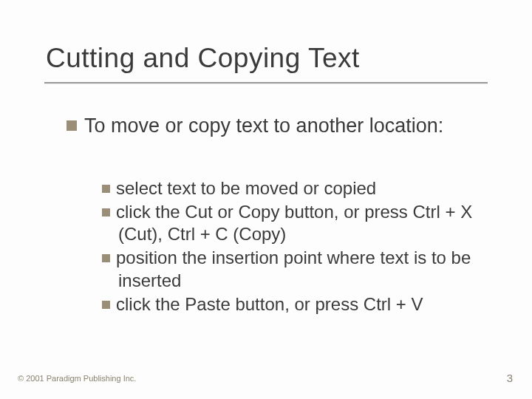 The image size is (532, 399). What do you see at coordinates (293, 269) in the screenshot?
I see `list-item-text: position the insertion point where text …` at bounding box center [293, 269].